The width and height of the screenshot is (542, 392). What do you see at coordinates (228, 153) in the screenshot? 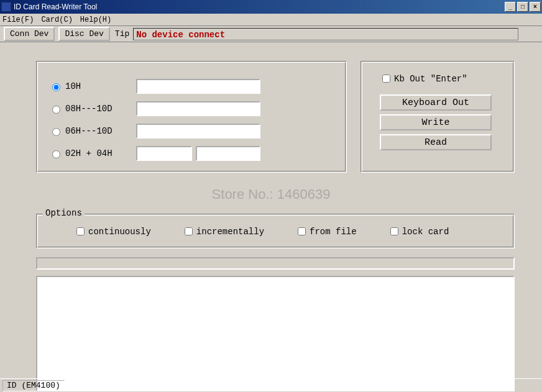
I see `input-04h` at bounding box center [228, 153].